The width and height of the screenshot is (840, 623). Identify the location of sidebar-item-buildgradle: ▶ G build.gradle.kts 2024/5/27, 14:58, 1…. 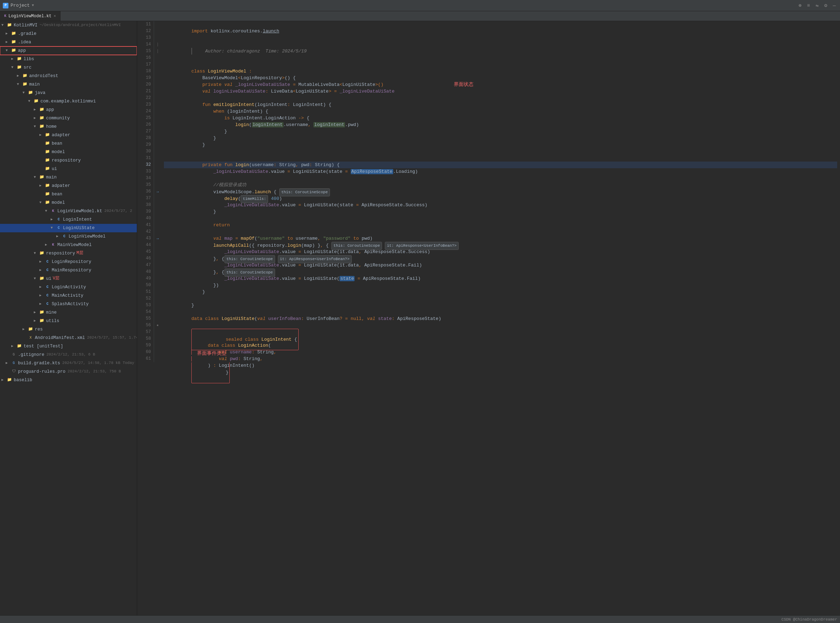
(69, 363).